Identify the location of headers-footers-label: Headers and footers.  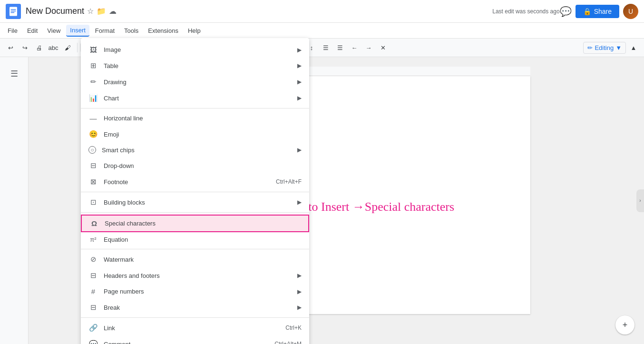
(201, 276).